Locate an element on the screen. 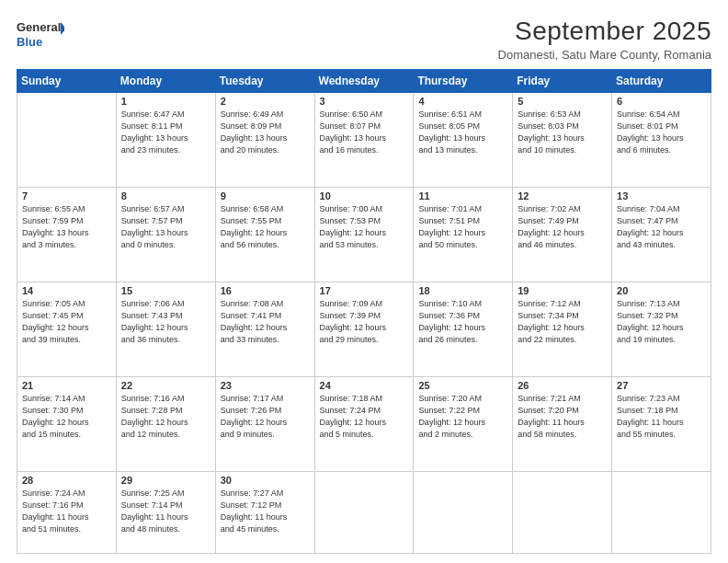  day-info: Sunrise: 7:08 AM Sunset: 7:41 PM Dayligh… is located at coordinates (265, 322).